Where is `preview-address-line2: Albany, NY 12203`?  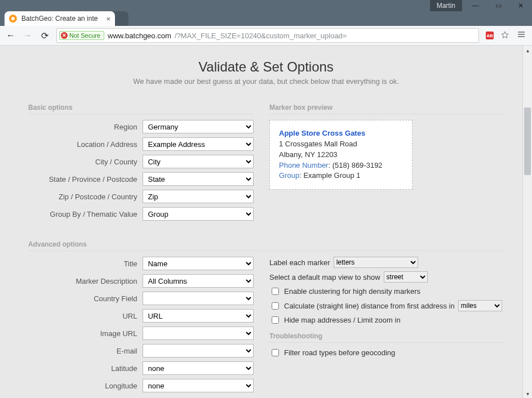
preview-address-line2: Albany, NY 12203 is located at coordinates (308, 154).